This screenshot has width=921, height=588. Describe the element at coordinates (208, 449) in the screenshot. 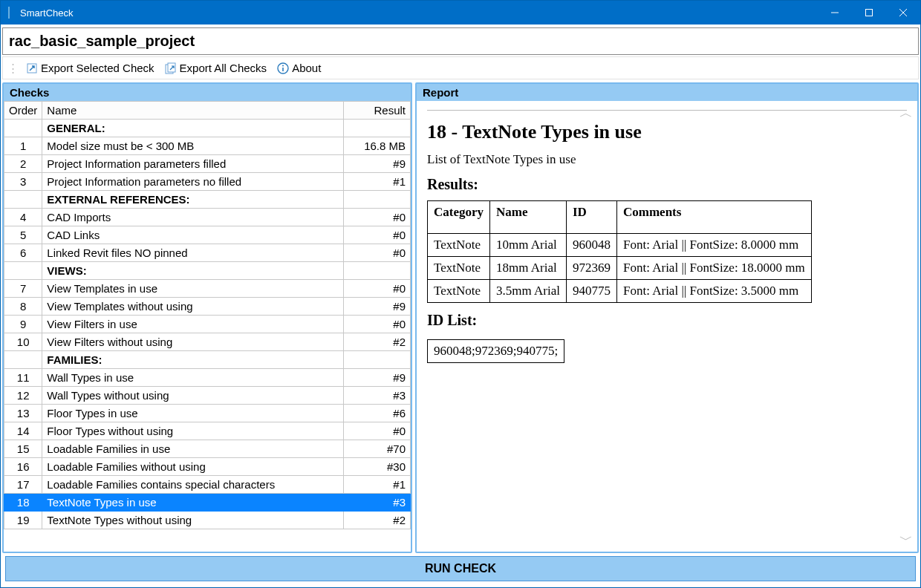

I see `table-row: 15Loadable Families in use#70` at that location.